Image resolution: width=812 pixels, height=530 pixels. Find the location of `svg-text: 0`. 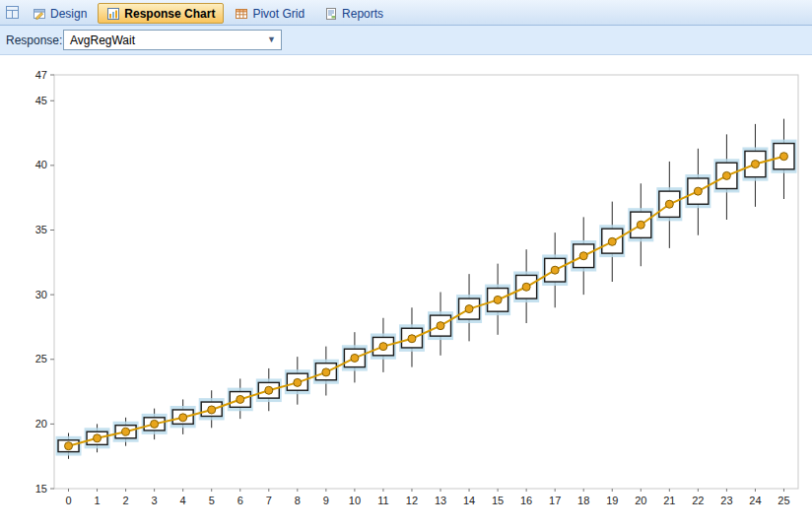

svg-text: 0 is located at coordinates (68, 500).